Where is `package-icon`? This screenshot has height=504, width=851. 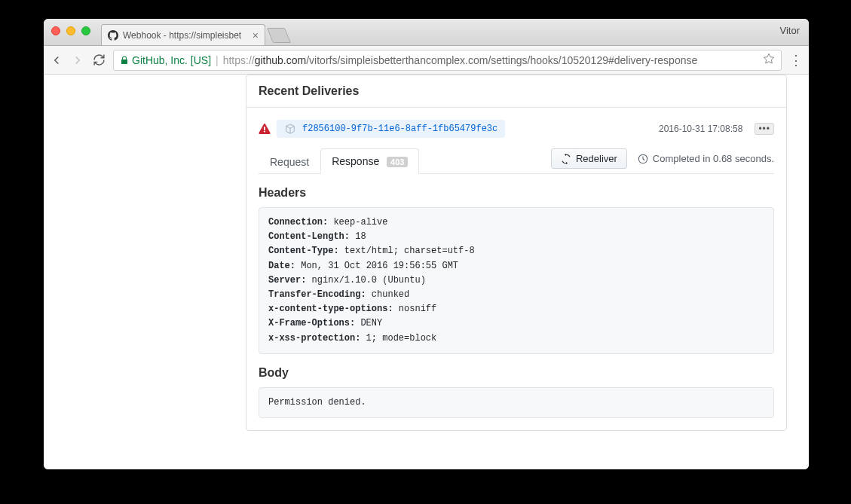 package-icon is located at coordinates (290, 129).